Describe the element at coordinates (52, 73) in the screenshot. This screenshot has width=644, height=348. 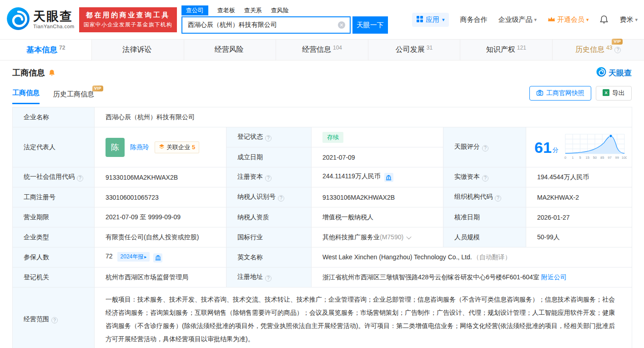
I see `monitor-bell-icon` at that location.